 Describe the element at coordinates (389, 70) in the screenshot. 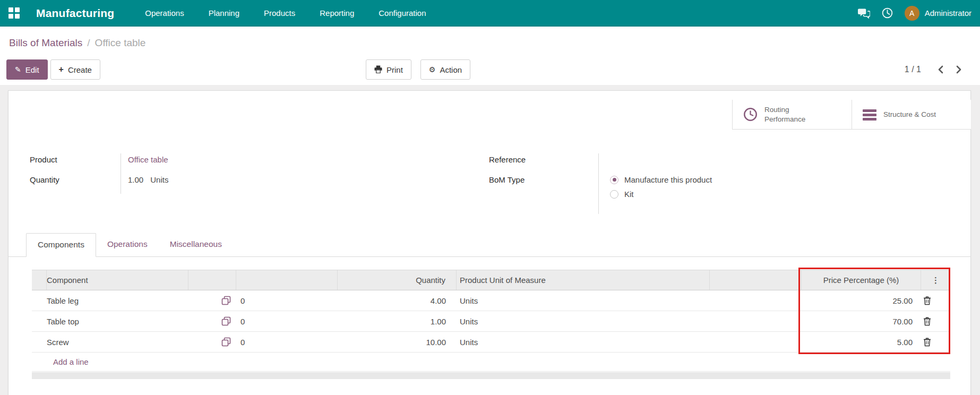

I see `print-button: Print` at that location.